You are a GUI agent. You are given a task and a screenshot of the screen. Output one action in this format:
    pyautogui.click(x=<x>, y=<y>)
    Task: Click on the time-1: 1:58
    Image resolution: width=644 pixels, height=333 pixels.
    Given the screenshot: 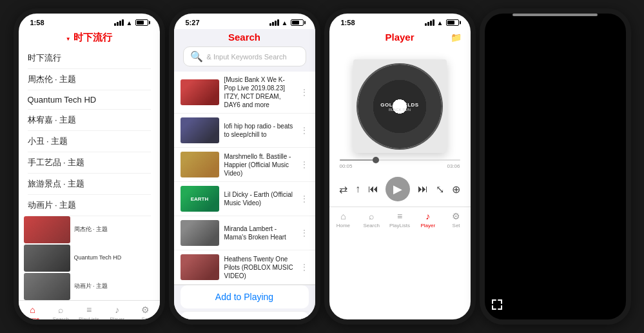 What is the action you would take?
    pyautogui.click(x=37, y=23)
    